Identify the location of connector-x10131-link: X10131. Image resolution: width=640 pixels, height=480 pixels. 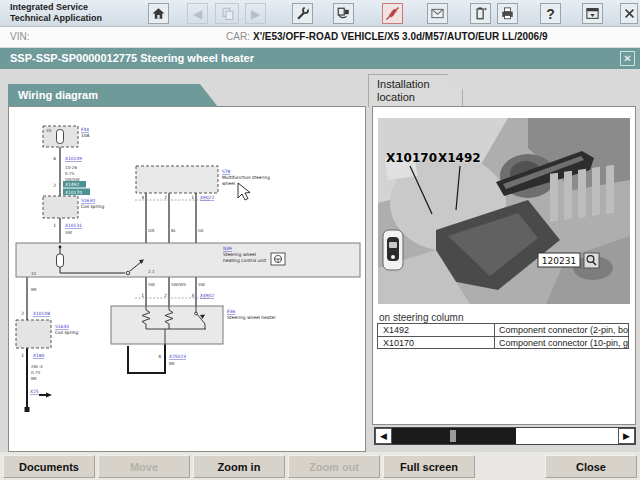
(74, 226).